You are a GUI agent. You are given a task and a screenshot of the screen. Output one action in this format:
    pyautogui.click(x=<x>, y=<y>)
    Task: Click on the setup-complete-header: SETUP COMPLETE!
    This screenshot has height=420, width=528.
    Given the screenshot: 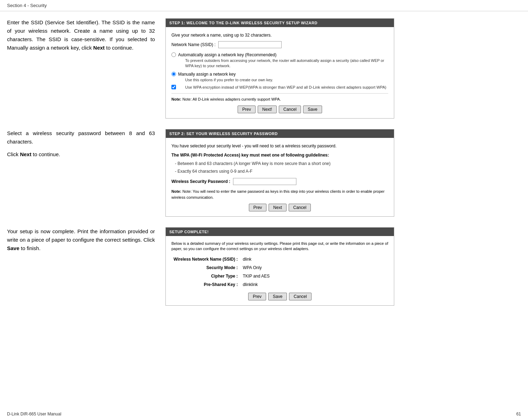 What is the action you would take?
    pyautogui.click(x=280, y=232)
    